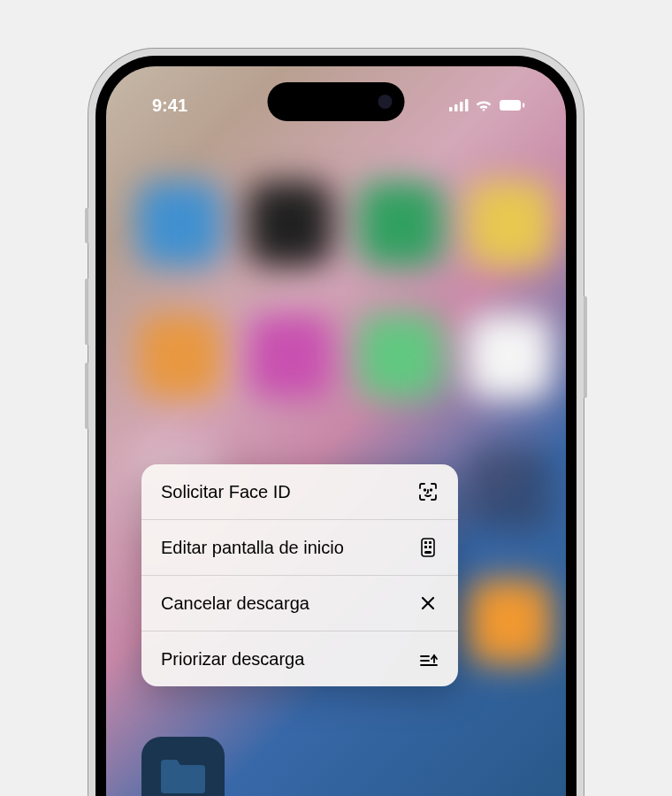  What do you see at coordinates (226, 492) in the screenshot?
I see `menu-item-label: Solicitar Face ID` at bounding box center [226, 492].